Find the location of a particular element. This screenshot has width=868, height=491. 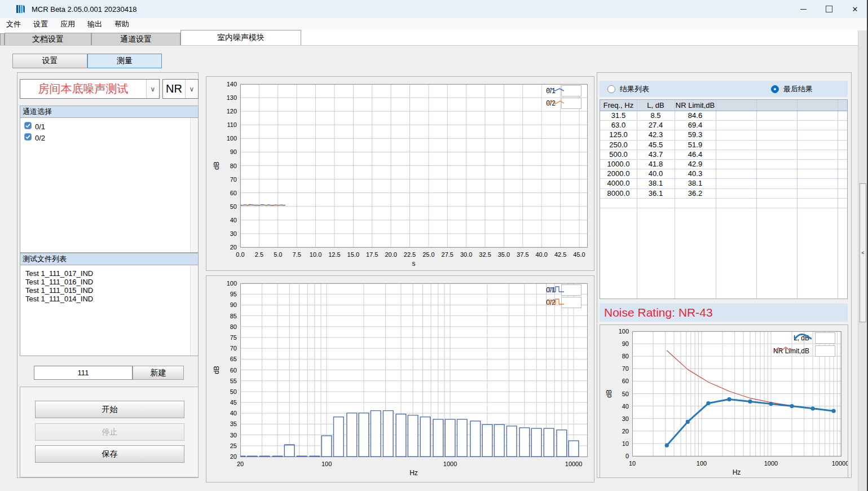

table-cell: 43.7 is located at coordinates (655, 155).